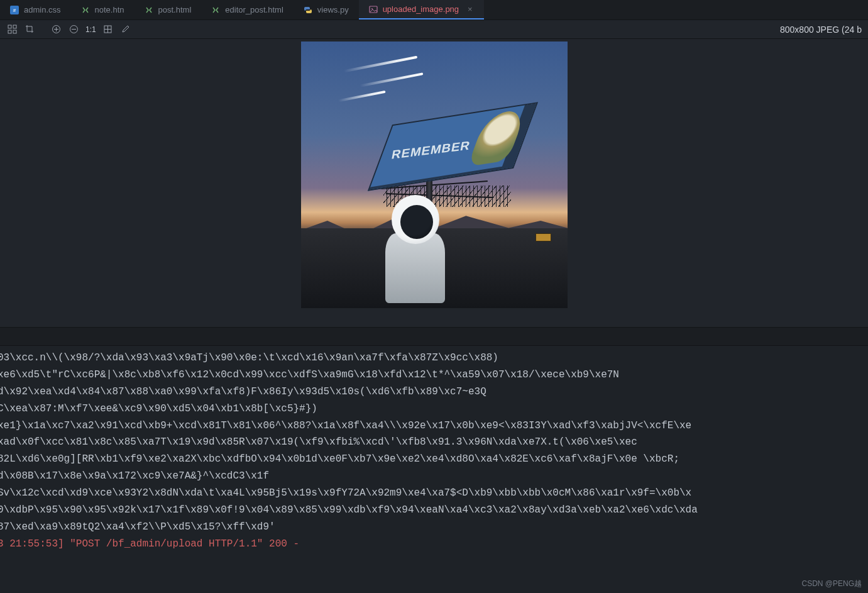  What do you see at coordinates (434, 375) in the screenshot?
I see `terminal-line: xe6\xd5\t"rC\xc6P&|\x8c\xb8\xf6\x12\x0cd…` at bounding box center [434, 375].